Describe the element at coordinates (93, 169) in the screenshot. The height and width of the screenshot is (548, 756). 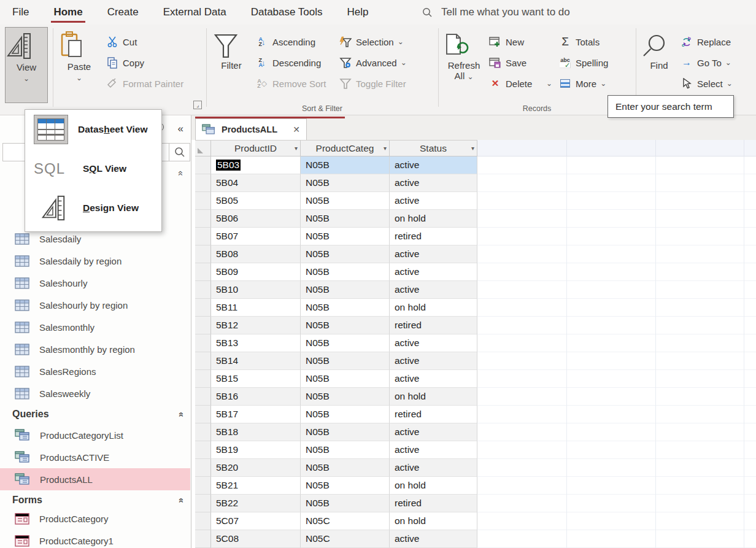
I see `menu-item-sql-view: SQL SQL View` at that location.